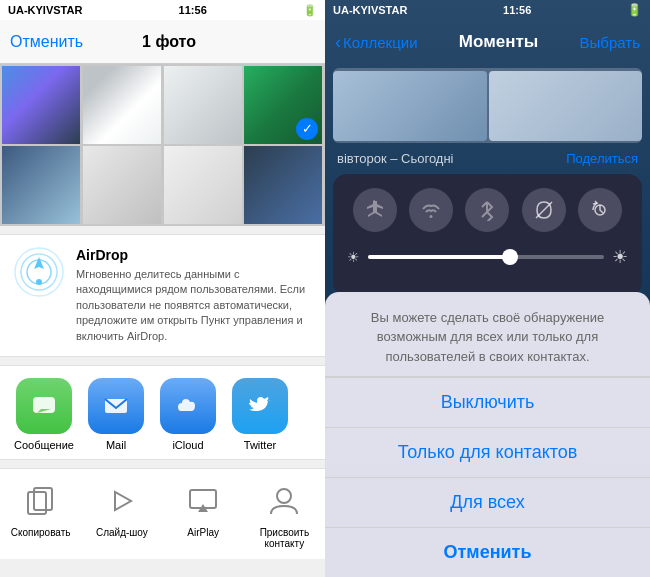 The width and height of the screenshot is (650, 577). What do you see at coordinates (510, 257) in the screenshot?
I see `brightness-thumb` at bounding box center [510, 257].